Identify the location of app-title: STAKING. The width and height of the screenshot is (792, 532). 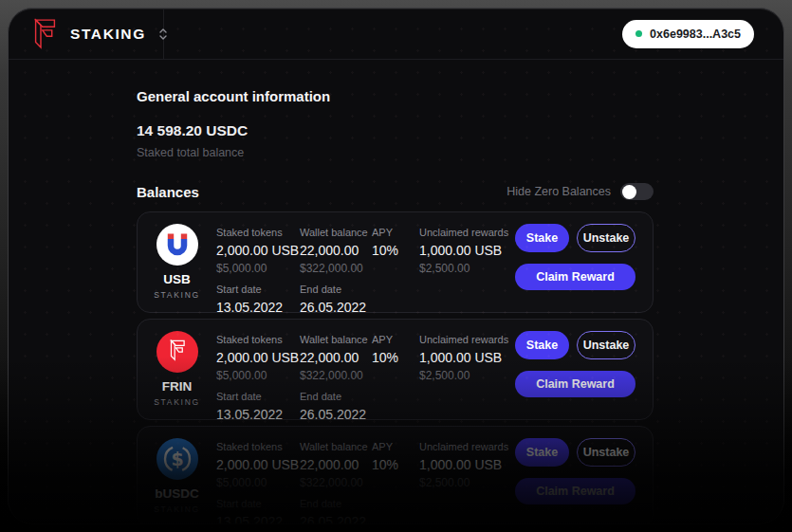
(108, 34).